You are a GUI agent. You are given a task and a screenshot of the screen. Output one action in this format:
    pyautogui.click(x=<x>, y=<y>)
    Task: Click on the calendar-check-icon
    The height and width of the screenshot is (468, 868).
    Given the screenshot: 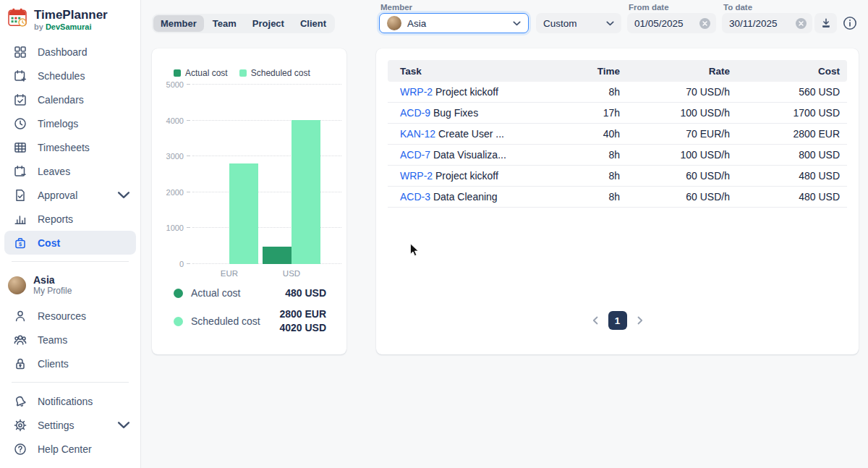 What is the action you would take?
    pyautogui.click(x=20, y=100)
    